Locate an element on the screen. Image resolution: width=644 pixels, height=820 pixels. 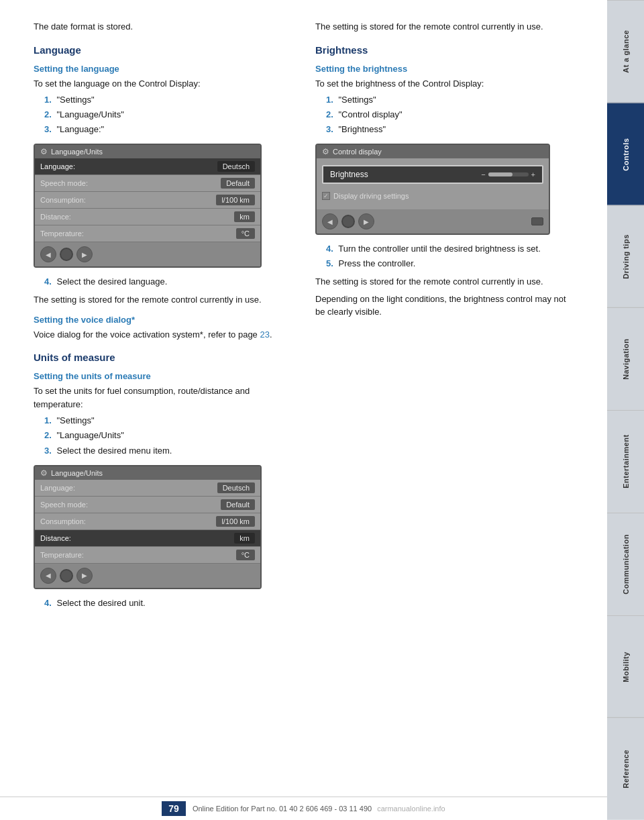
voice-dialog-link: 23 is located at coordinates (264, 334).